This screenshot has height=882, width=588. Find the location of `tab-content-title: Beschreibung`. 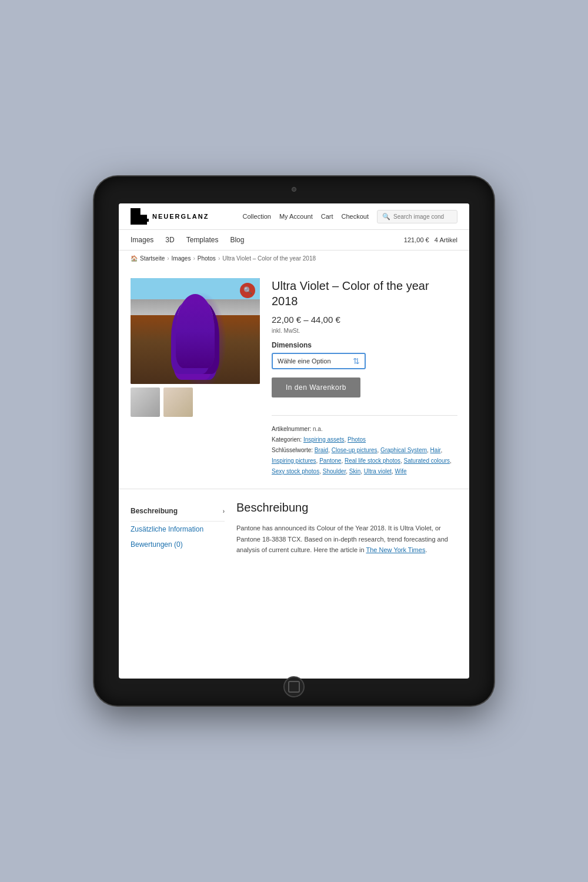

tab-content-title: Beschreibung is located at coordinates (347, 508).